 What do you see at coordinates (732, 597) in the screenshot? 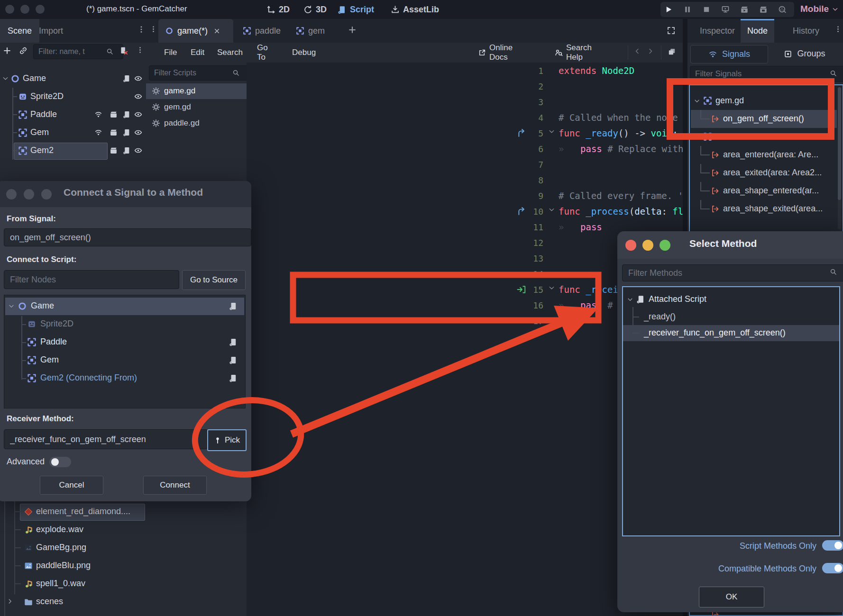
I see `ok-button: OK` at bounding box center [732, 597].